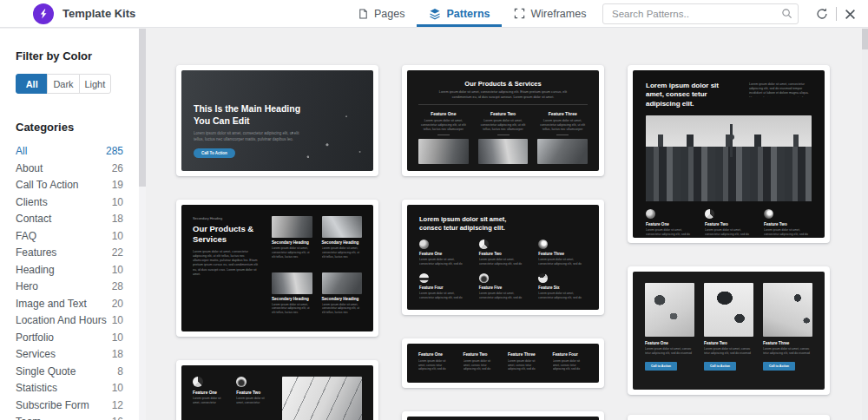 The image size is (868, 420). Describe the element at coordinates (278, 268) in the screenshot. I see `pattern-card-products-grid: Secondary Heading Our Products & Service…` at that location.